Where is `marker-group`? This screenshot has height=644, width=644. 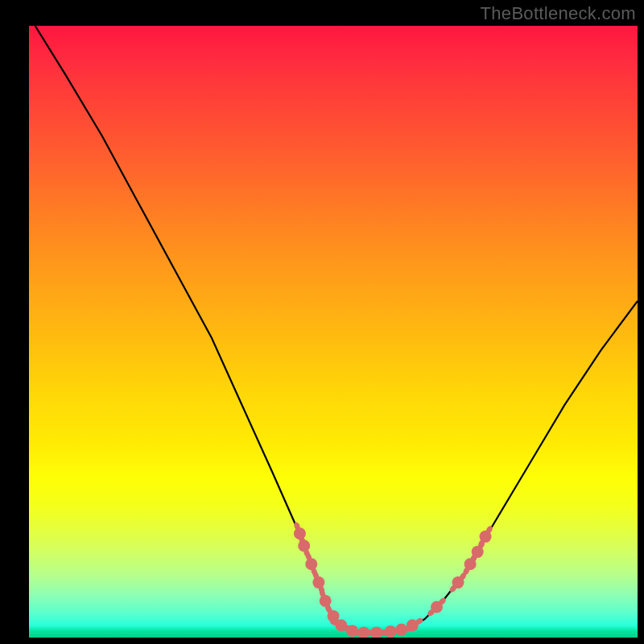
marker-group is located at coordinates (393, 580).